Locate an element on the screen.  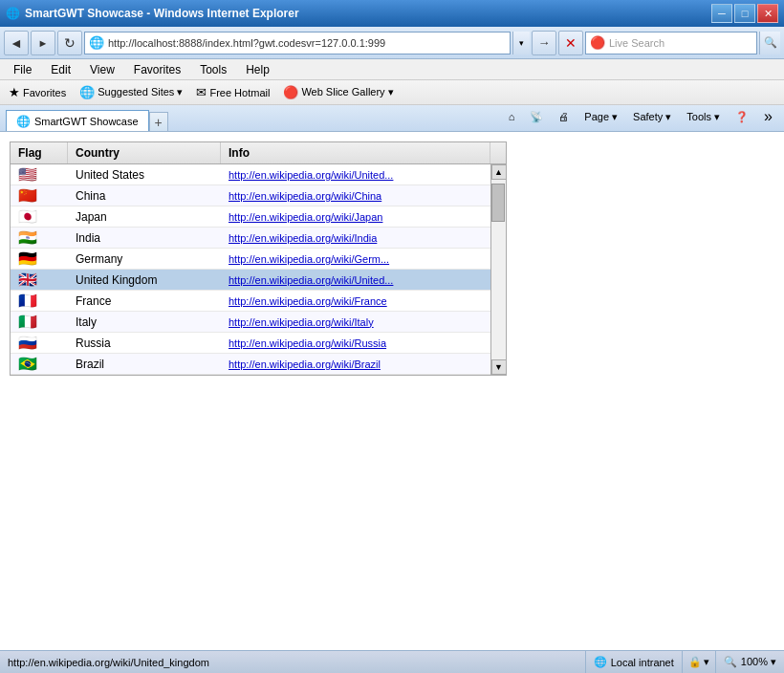
flag-icon: 🇮🇹 is located at coordinates (28, 322).